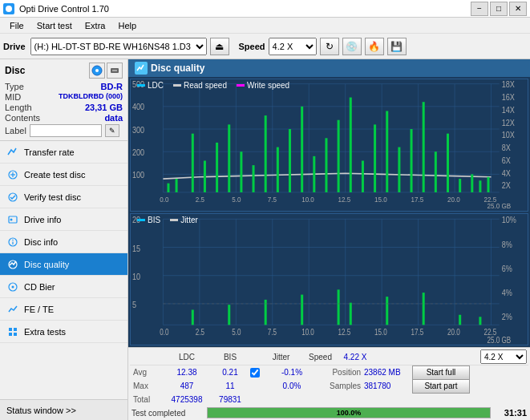  What do you see at coordinates (64, 197) in the screenshot?
I see `sidebar-item-verify-test-disc: Verify test disc` at bounding box center [64, 197].